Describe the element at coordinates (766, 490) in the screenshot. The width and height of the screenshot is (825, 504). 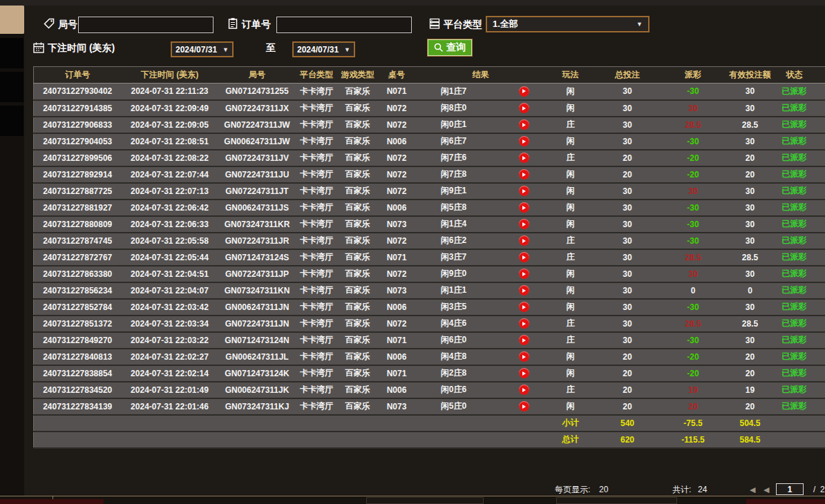
I see `prev-page-icon: ◀` at that location.